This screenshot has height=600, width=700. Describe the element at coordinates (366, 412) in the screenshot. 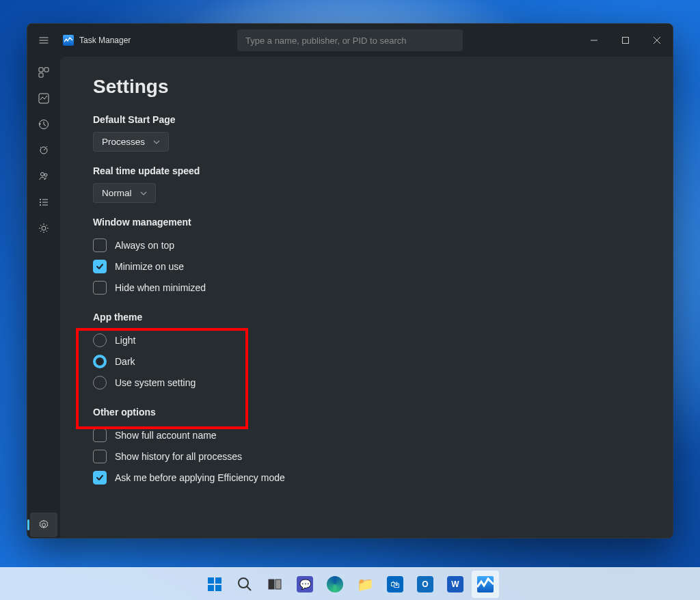

I see `other-options-label: Other options` at that location.